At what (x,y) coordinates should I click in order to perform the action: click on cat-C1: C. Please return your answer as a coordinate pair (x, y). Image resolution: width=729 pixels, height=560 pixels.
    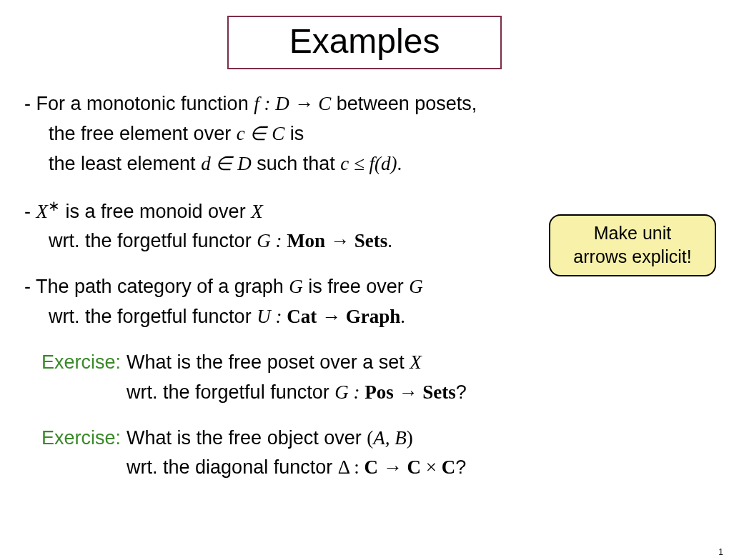
    Looking at the image, I should click on (372, 467).